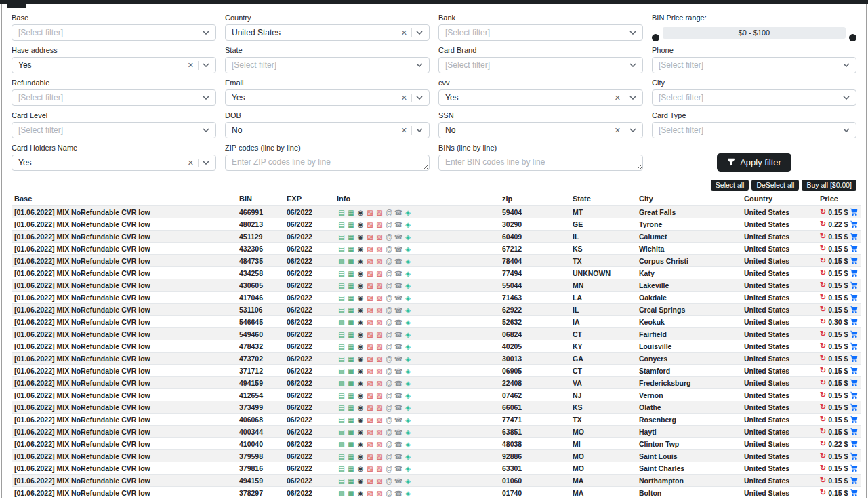 The width and height of the screenshot is (868, 501). What do you see at coordinates (754, 130) in the screenshot?
I see `filter-card-type-select: [Select filter] ✕` at bounding box center [754, 130].